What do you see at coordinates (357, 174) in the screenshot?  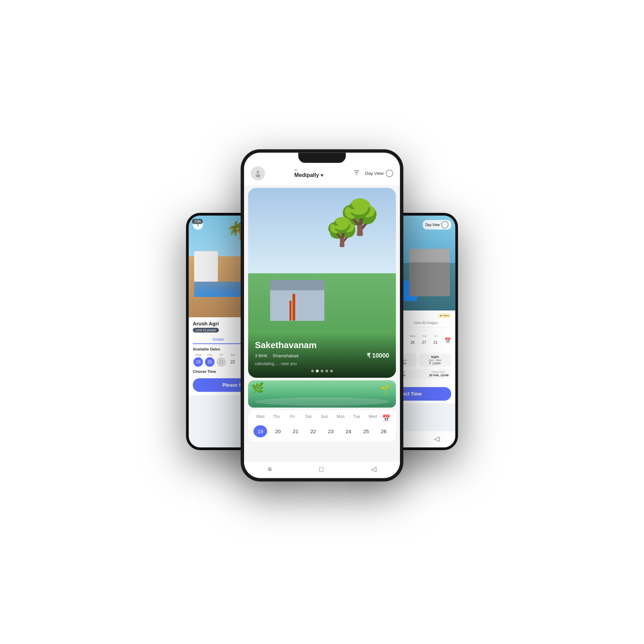 I see `center-filter-icon` at bounding box center [357, 174].